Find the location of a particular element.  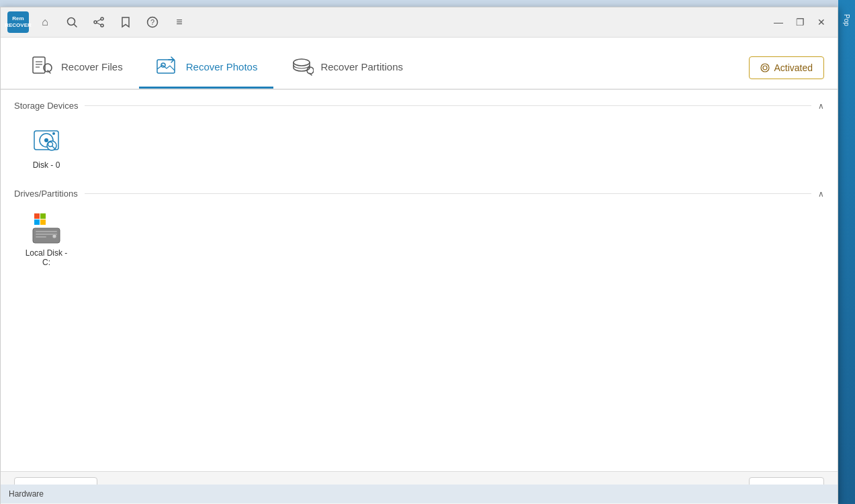

drives-partitions-divider is located at coordinates (448, 193).